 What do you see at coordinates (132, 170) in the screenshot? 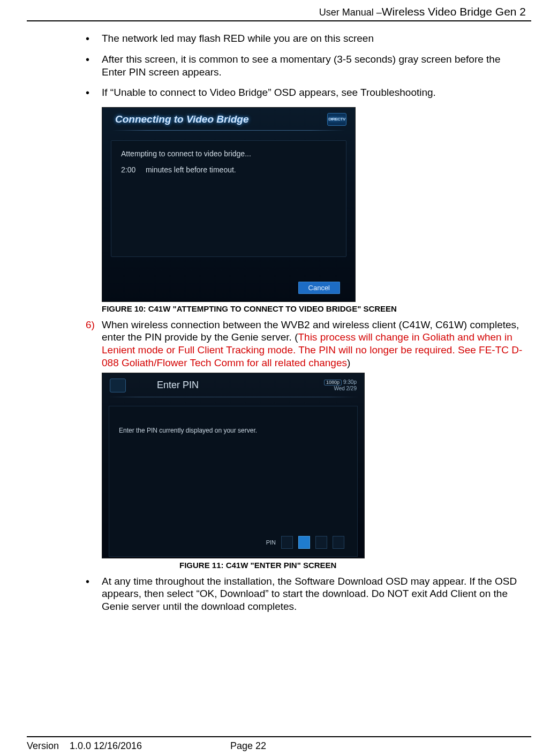
I see `timeout-value: 2:00` at bounding box center [132, 170].